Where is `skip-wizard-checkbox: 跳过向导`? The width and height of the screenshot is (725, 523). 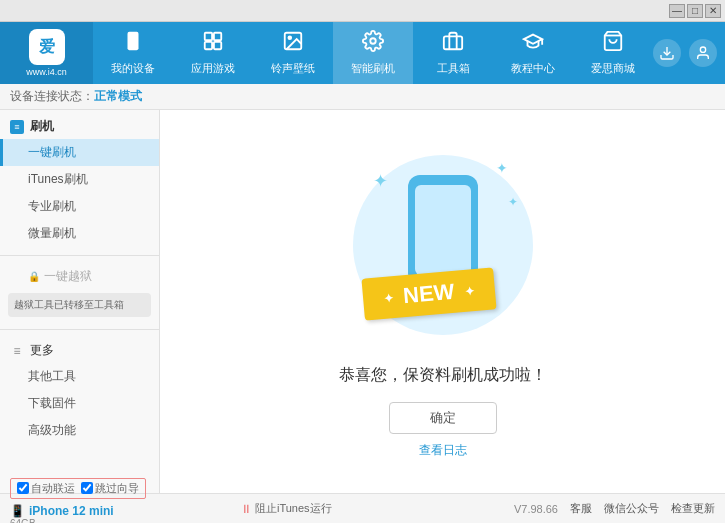 skip-wizard-checkbox: 跳过向导 is located at coordinates (110, 488).